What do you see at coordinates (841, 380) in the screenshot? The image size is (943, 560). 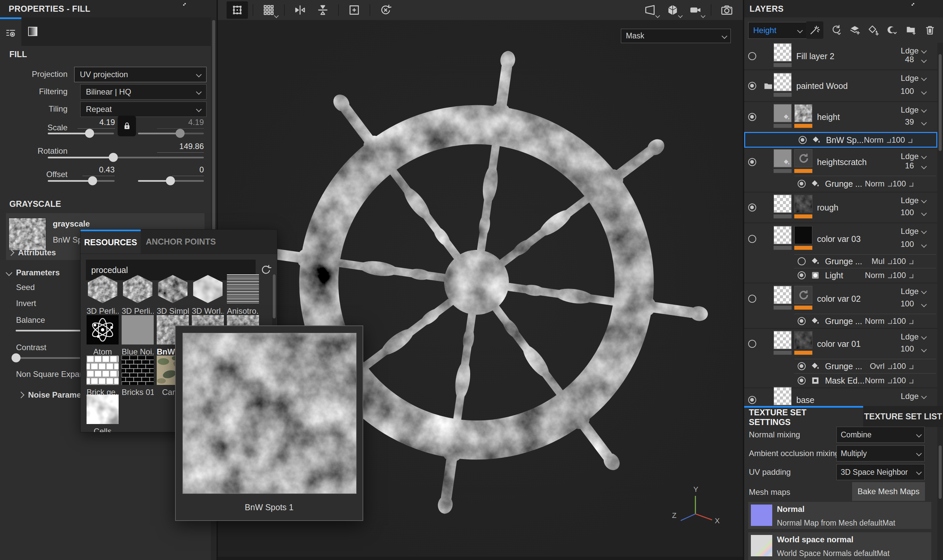 I see `layer-effect-row-mask-ed-: Mask Ed...Norm100` at bounding box center [841, 380].